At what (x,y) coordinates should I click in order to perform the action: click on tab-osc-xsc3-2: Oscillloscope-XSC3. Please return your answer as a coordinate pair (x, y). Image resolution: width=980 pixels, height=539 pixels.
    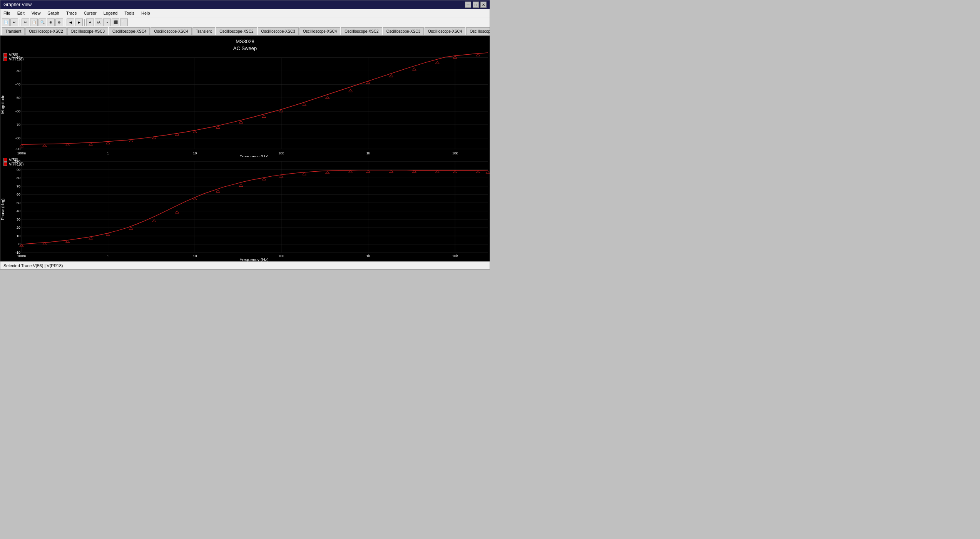
    Looking at the image, I should click on (278, 31).